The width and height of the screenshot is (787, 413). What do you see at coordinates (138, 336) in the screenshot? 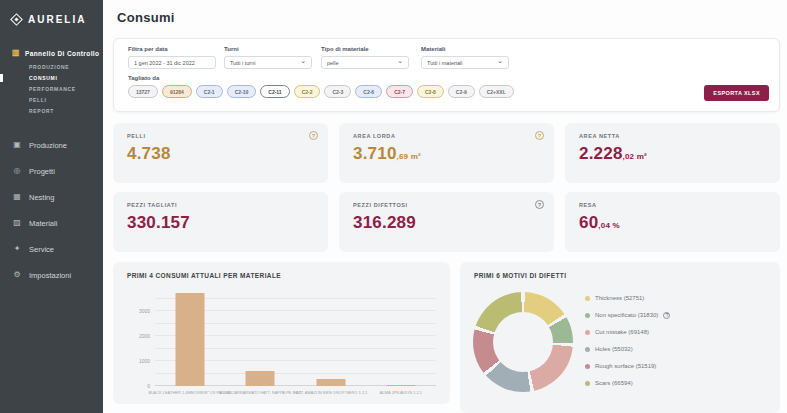
I see `y-axis-tick: 2000` at bounding box center [138, 336].